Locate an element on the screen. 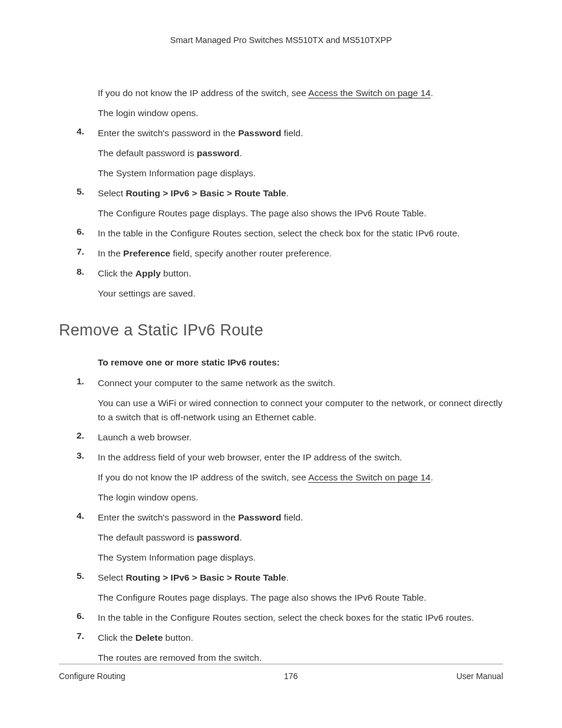  pre-step-text-2: The login window opens. is located at coordinates (290, 113).